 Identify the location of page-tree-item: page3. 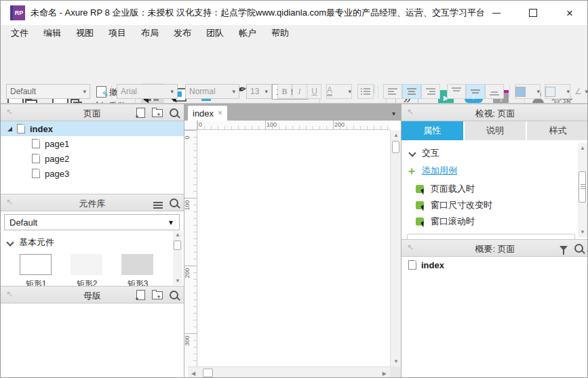
(92, 173).